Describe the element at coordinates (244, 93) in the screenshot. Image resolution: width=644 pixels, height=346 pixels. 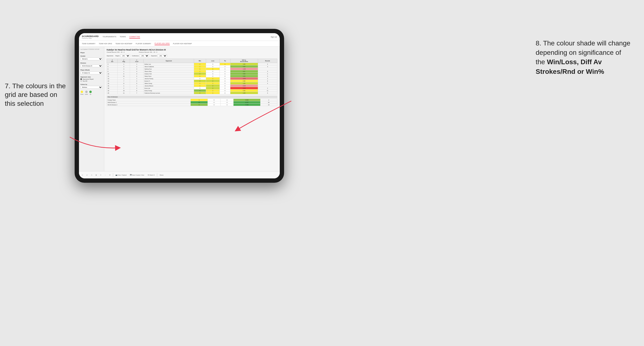
I see `cell-diff: 1.33` at that location.